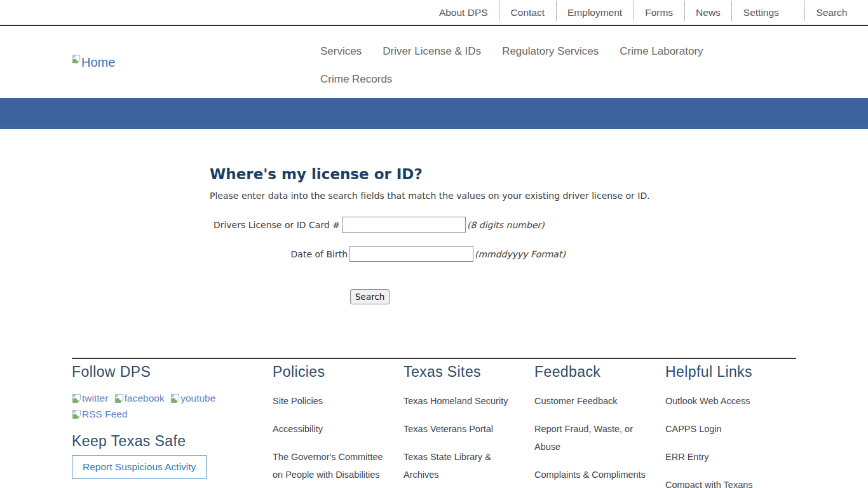 The image size is (868, 488). Describe the element at coordinates (100, 414) in the screenshot. I see `rss-feed-link: RSS Feed` at that location.